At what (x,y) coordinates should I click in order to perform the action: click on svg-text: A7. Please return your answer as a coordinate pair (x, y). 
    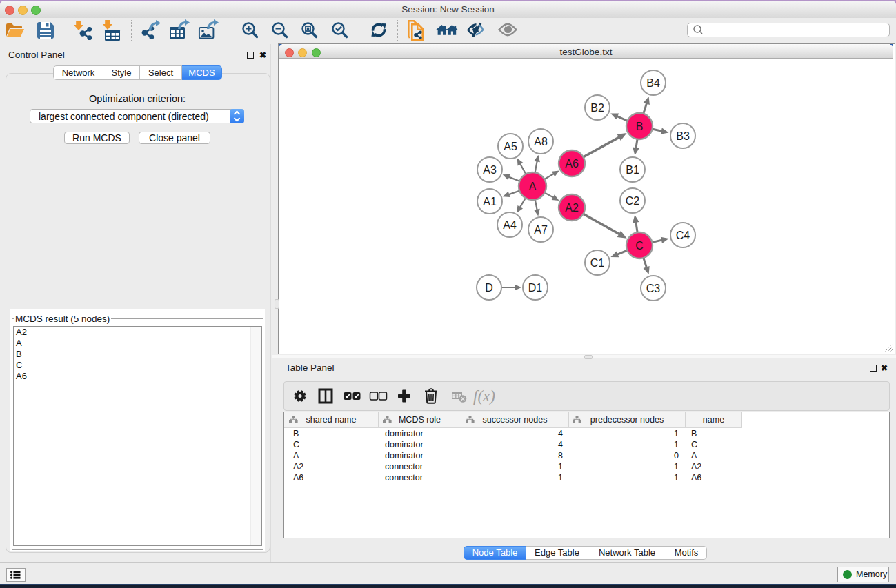
    Looking at the image, I should click on (541, 230).